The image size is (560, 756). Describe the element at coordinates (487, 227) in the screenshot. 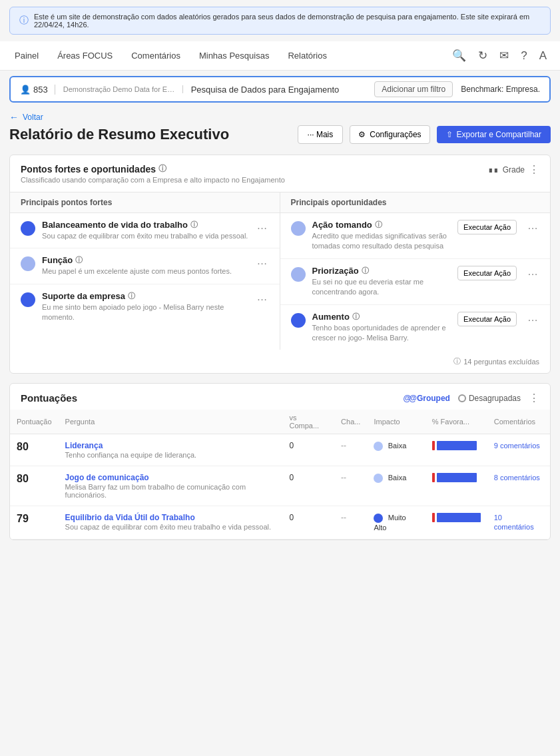

I see `execute-action-1: Executar Ação` at that location.